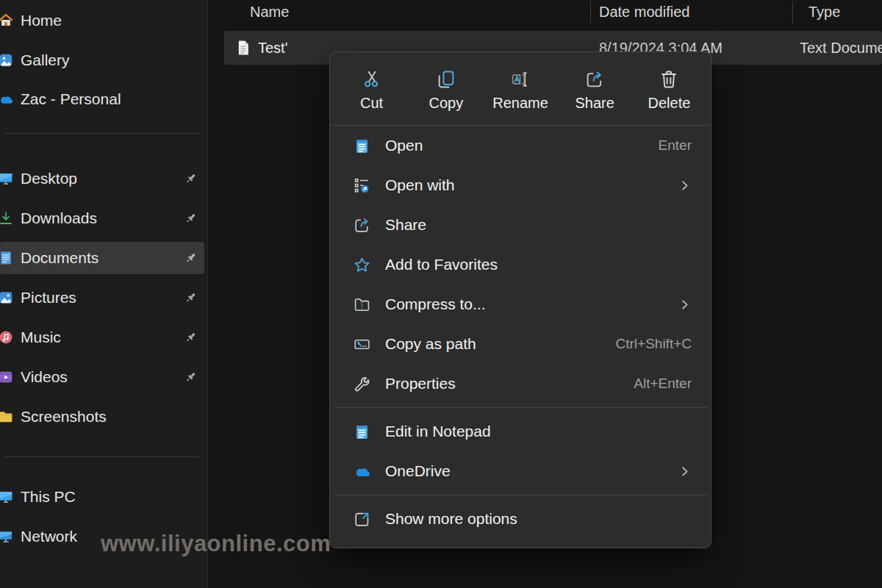  What do you see at coordinates (362, 304) in the screenshot?
I see `compress-folder-icon` at bounding box center [362, 304].